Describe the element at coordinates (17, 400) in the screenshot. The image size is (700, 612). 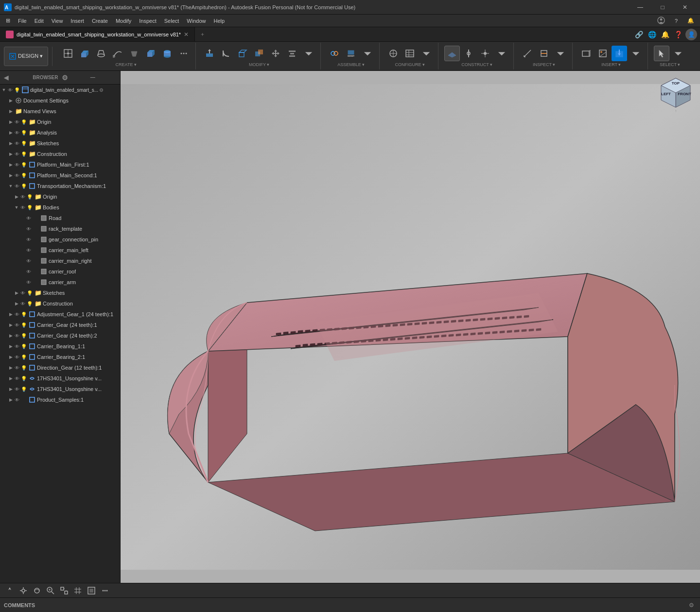
I see `product-samples-vis: 👁` at that location.